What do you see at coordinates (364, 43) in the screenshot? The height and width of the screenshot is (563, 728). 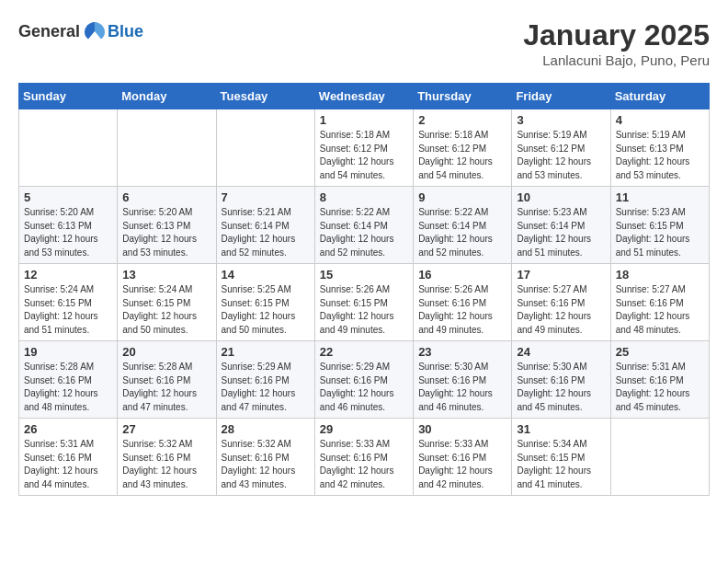 I see `page-header: General Blue January 2025 Lanlacuni Bajo…` at bounding box center [364, 43].